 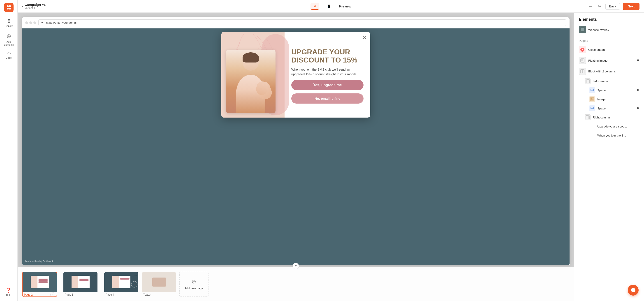 I want to click on popup-left-panel, so click(x=253, y=74).